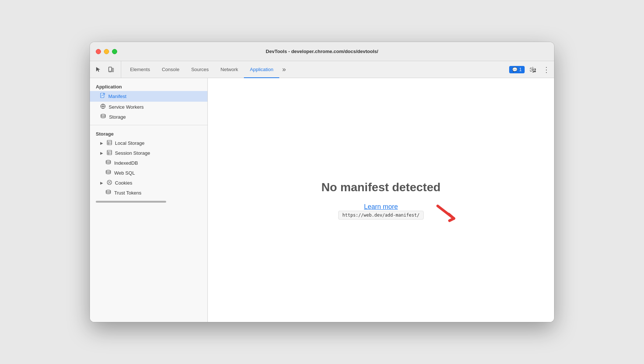 The image size is (644, 364). Describe the element at coordinates (262, 70) in the screenshot. I see `tab-application: Application` at that location.